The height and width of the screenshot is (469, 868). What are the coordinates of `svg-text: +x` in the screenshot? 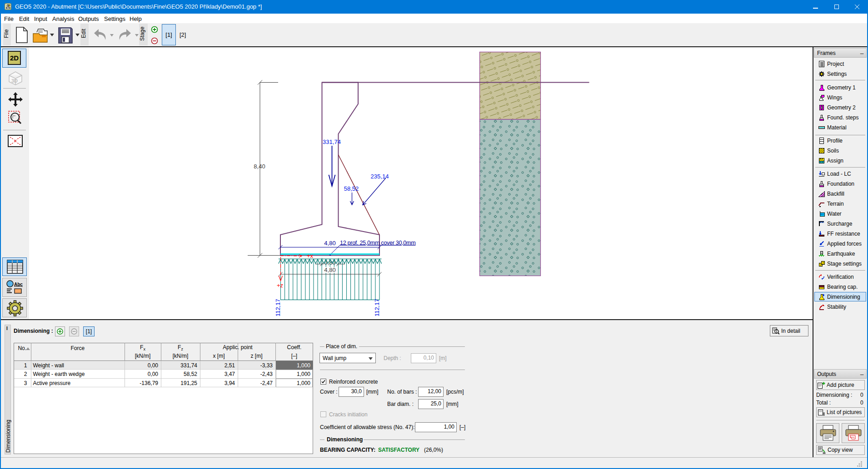 It's located at (310, 256).